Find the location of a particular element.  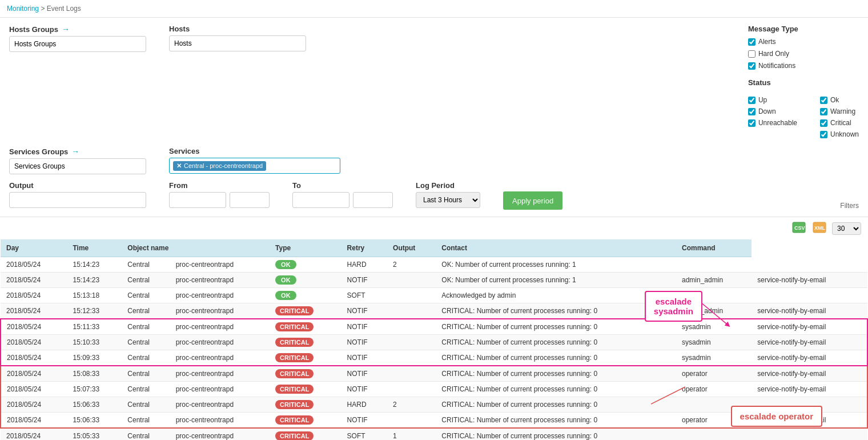

unreachable-checkbox is located at coordinates (752, 123).